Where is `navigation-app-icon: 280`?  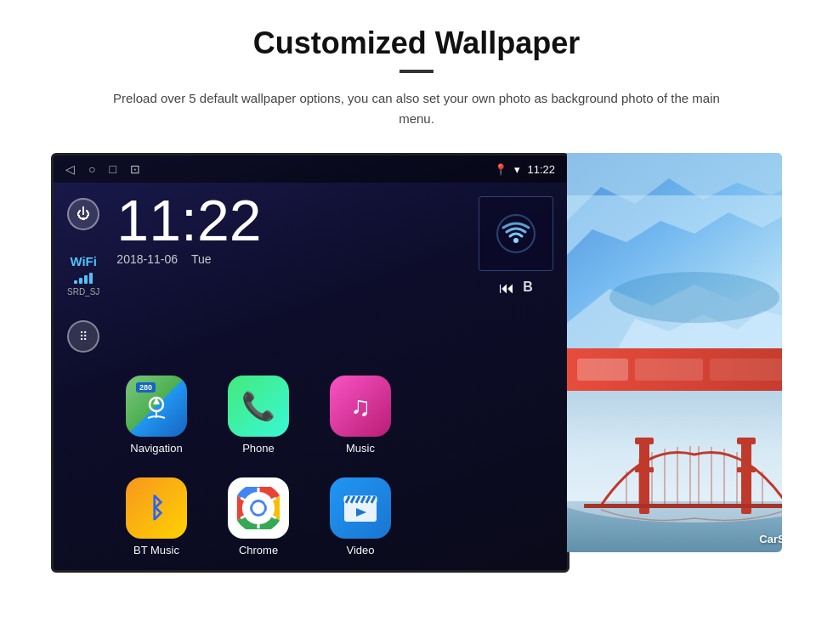 navigation-app-icon: 280 is located at coordinates (156, 406).